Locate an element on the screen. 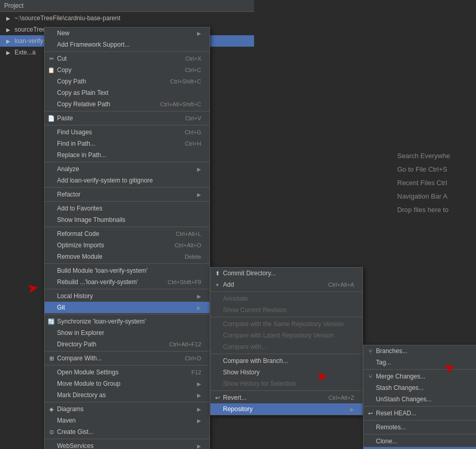 The width and height of the screenshot is (476, 449). cut-icon: ✂ is located at coordinates (51, 59).